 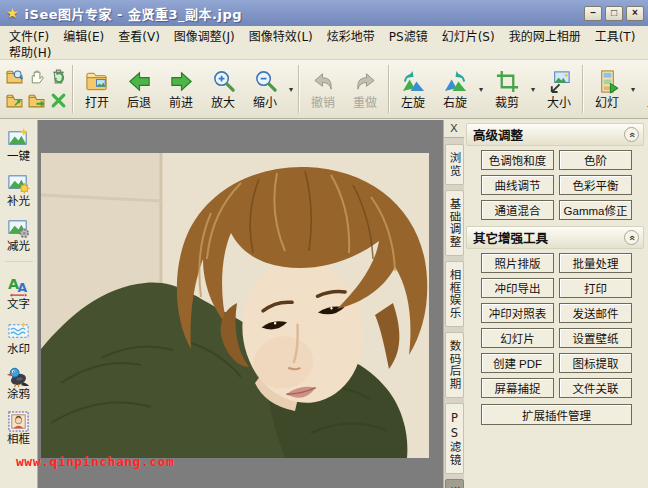 I want to click on sidebar-item-frame: 相框, so click(x=19, y=428).